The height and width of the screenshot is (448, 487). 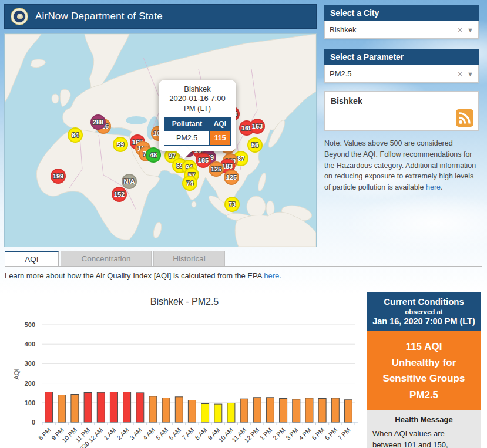 I want to click on svg-text: 3 PM, so click(x=292, y=434).